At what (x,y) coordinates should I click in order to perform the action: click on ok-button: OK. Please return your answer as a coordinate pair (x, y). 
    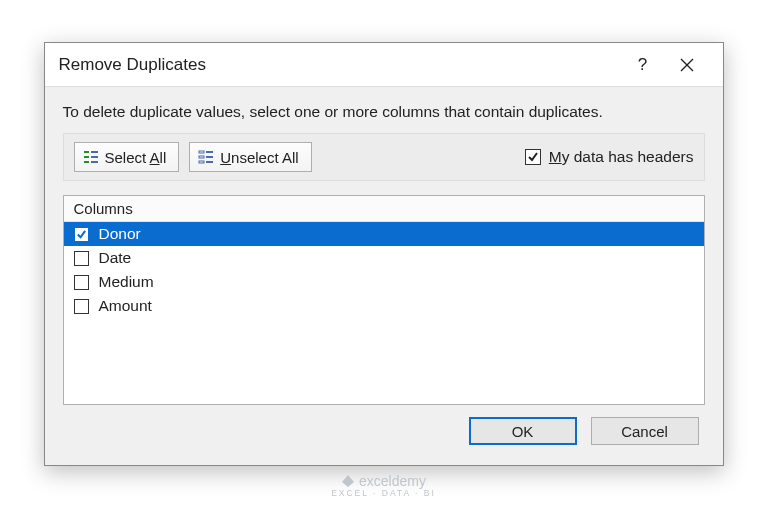
    Looking at the image, I should click on (523, 431).